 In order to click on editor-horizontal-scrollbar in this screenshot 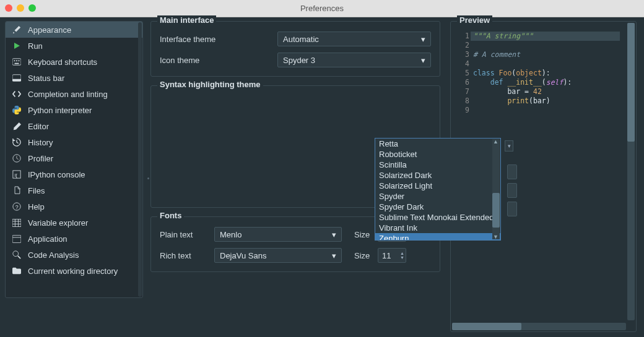, I will do `click(539, 326)`.